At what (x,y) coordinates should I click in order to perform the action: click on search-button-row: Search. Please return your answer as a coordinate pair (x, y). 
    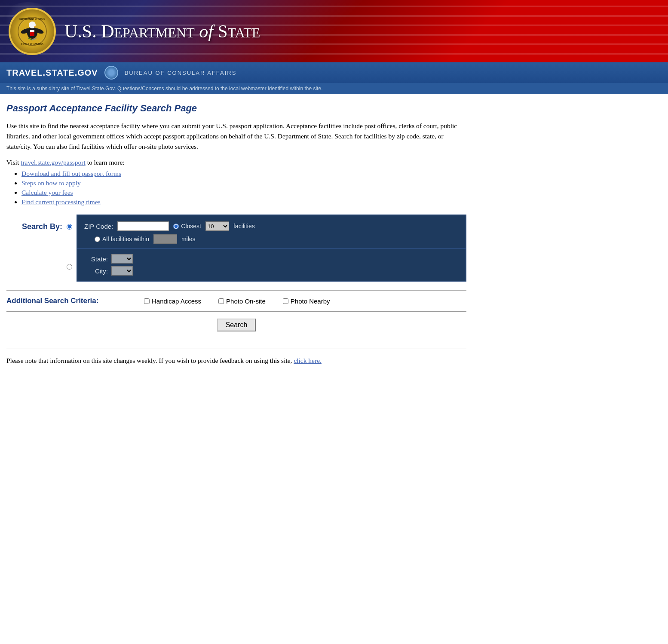
    Looking at the image, I should click on (236, 327).